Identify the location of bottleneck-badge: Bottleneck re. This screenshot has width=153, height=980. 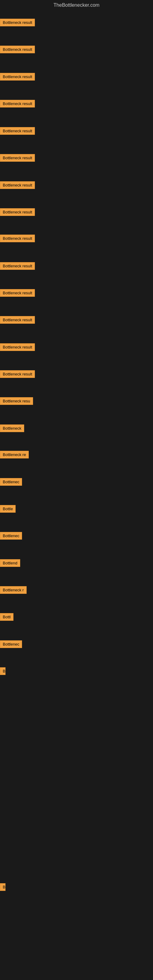
(14, 455).